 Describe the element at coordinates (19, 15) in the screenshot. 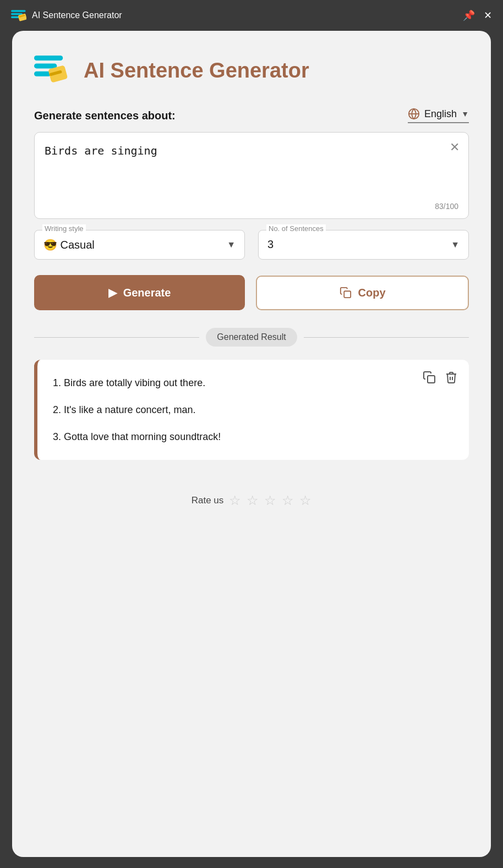

I see `app-icon` at that location.